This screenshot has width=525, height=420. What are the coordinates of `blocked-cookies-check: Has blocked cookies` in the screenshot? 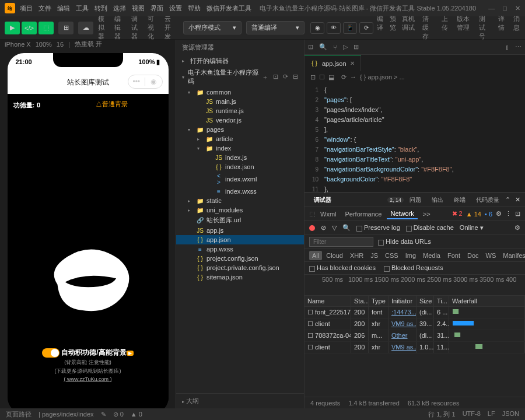 It's located at (346, 268).